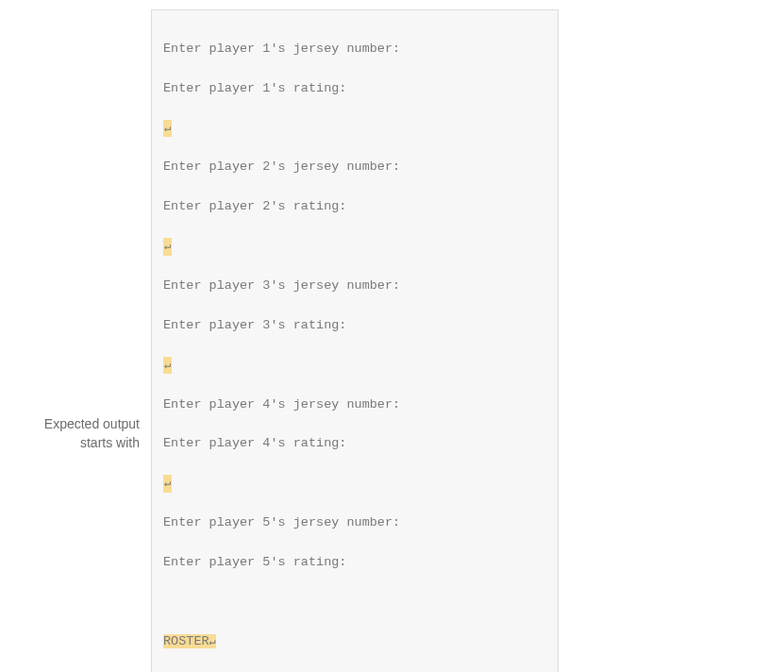 Image resolution: width=784 pixels, height=672 pixels. I want to click on prompt-text: Enter player 2's rating:, so click(255, 206).